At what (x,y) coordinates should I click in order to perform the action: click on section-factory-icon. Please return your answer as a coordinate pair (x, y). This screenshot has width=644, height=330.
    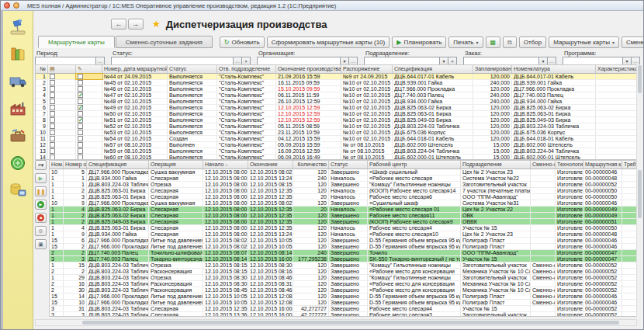
    Looking at the image, I should click on (18, 109).